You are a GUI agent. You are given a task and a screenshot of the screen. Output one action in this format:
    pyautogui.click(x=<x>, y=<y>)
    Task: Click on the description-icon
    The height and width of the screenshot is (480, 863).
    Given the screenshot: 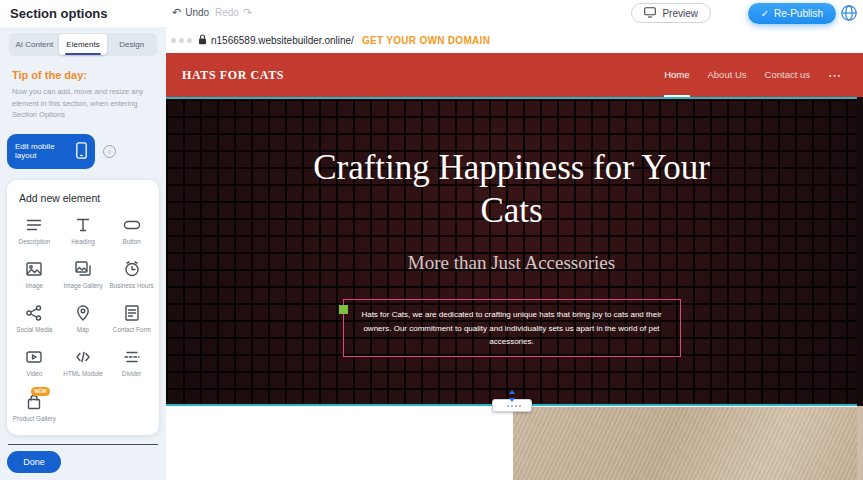 What is the action you would take?
    pyautogui.click(x=34, y=225)
    